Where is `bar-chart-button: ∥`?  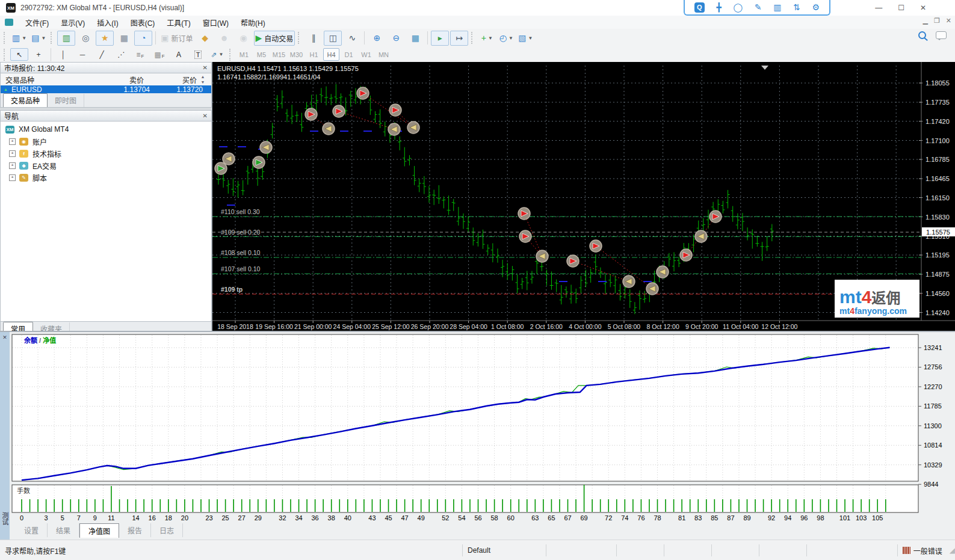 bar-chart-button: ∥ is located at coordinates (314, 38).